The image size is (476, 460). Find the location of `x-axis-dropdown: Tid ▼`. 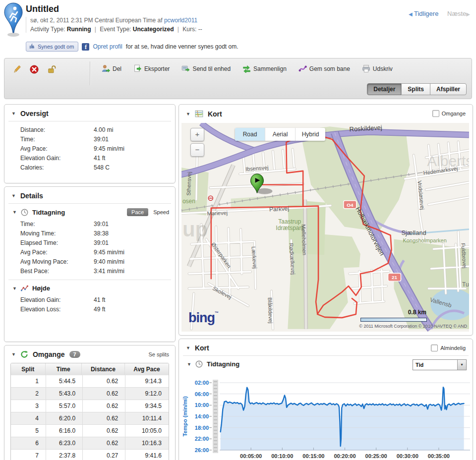

x-axis-dropdown: Tid ▼ is located at coordinates (439, 365).